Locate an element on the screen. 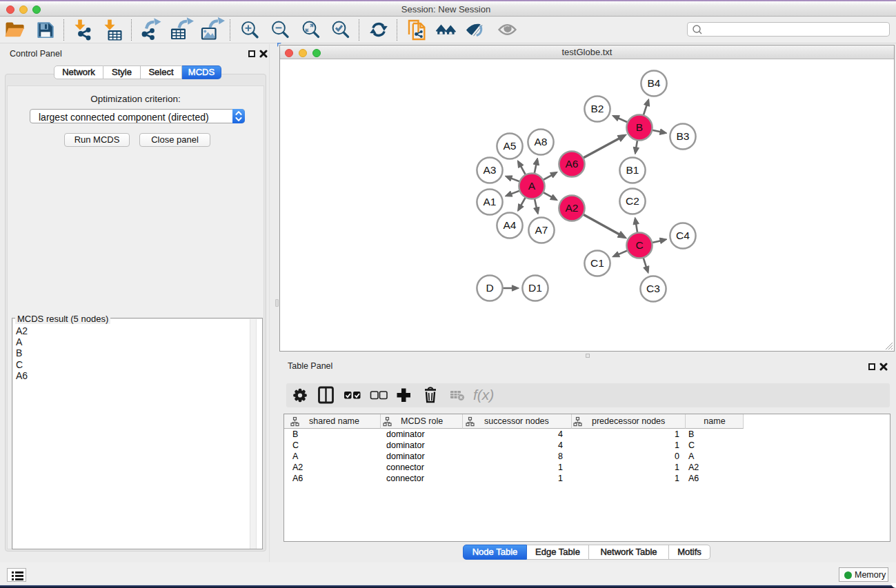  svg-text: A is located at coordinates (532, 186).